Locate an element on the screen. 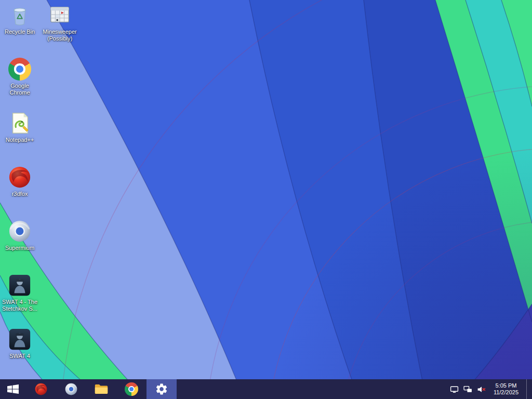 The image size is (532, 399). desktop-icon-notepadpp: Notepad++ is located at coordinates (20, 137).